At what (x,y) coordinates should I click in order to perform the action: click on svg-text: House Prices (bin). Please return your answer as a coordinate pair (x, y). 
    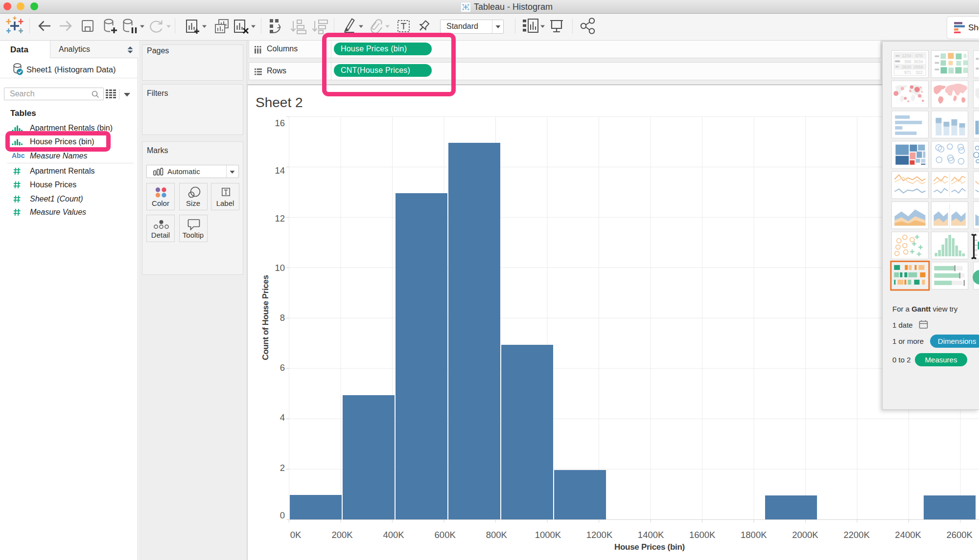
    Looking at the image, I should click on (650, 547).